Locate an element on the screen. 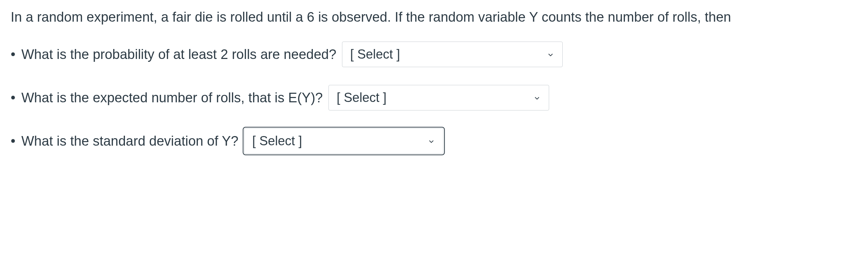 The image size is (868, 265). question-text: What is the probability of at least 2 ro… is located at coordinates (179, 55).